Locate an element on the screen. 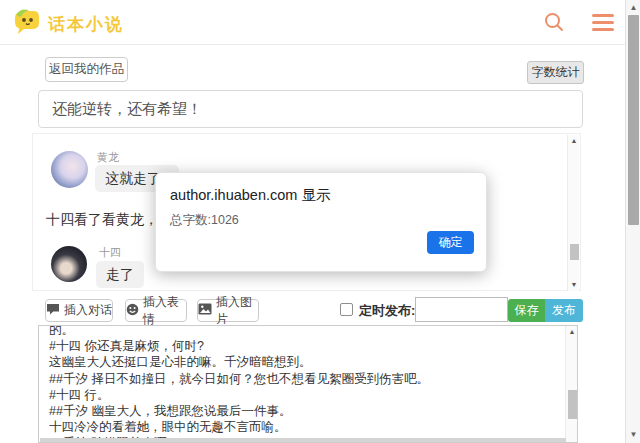 This screenshot has width=640, height=443. alert-dialog-title: author.ihuaben.com 显示 is located at coordinates (250, 196).